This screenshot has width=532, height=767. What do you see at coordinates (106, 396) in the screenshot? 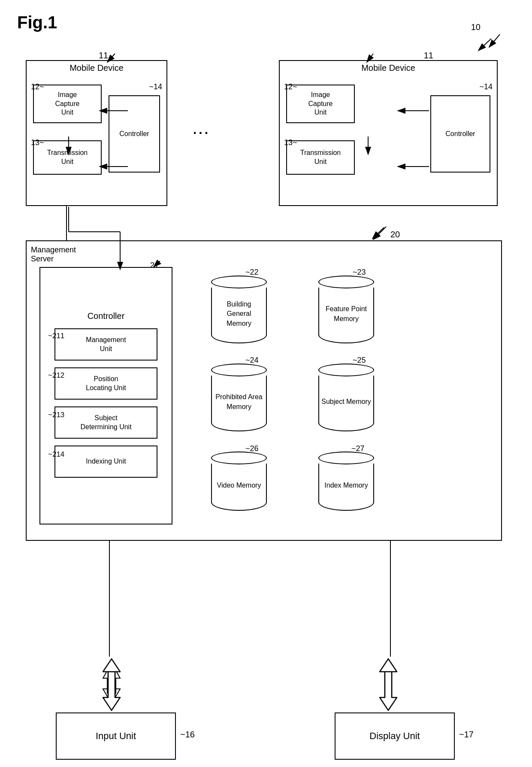
I see `controller-box: Controller Management Unit ~211 Position…` at bounding box center [106, 396].